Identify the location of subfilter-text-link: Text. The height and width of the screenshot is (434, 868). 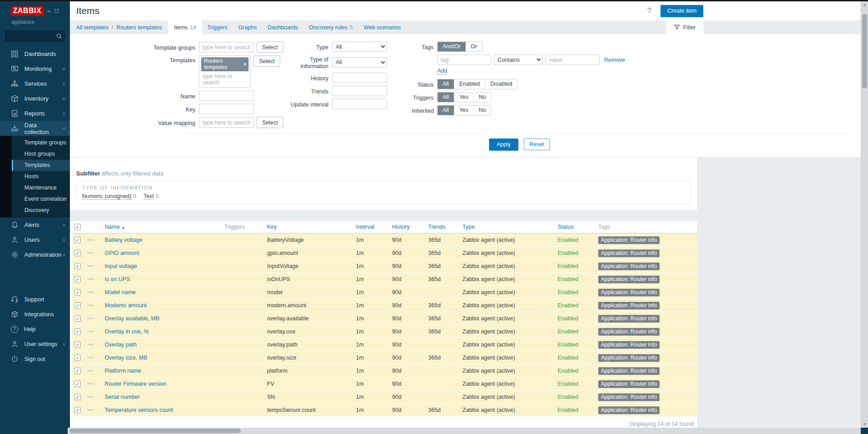
(149, 197).